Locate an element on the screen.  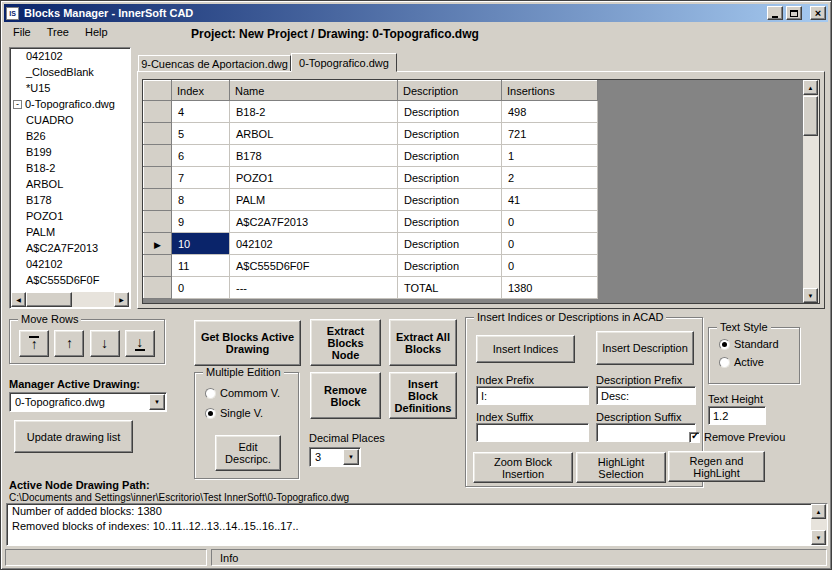
menu-help: Help is located at coordinates (96, 33).